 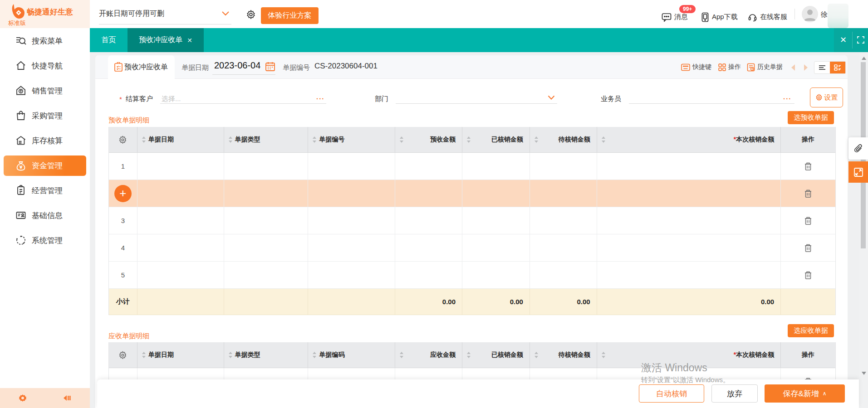 I want to click on sidebar-item-operations: 经营管理, so click(x=45, y=190).